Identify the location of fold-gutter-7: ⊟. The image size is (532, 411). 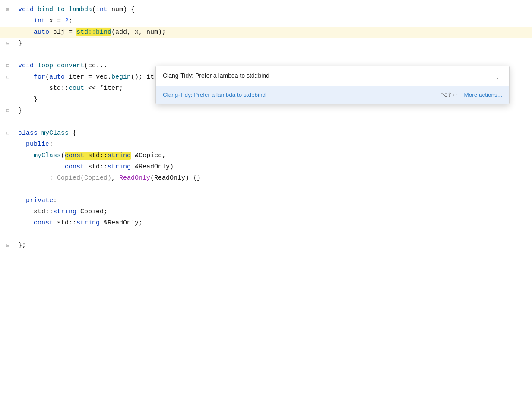
(8, 77).